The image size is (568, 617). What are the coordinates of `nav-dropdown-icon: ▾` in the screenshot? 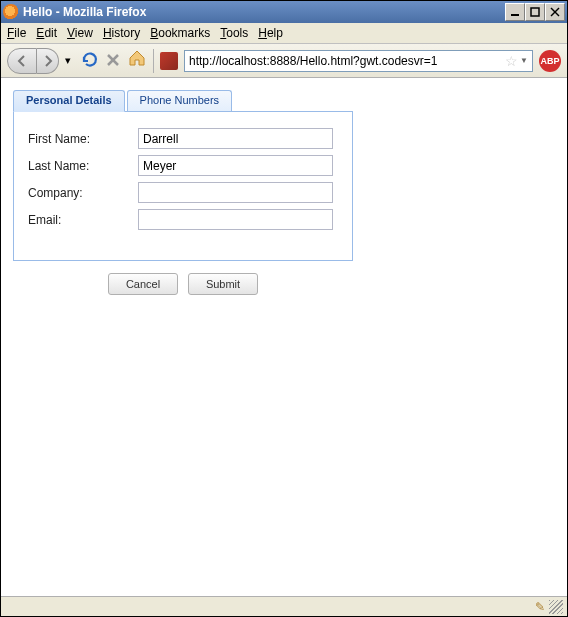 It's located at (70, 60).